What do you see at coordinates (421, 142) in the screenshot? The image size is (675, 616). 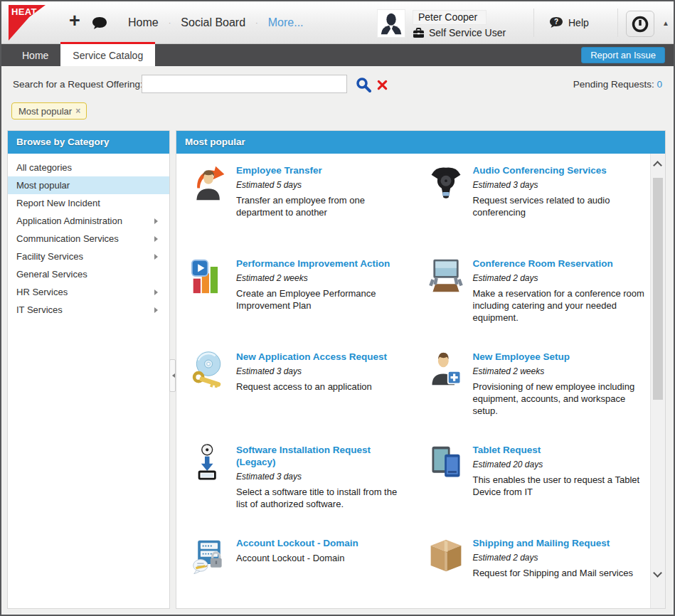 I see `offerings-panel-title: Most popular` at bounding box center [421, 142].